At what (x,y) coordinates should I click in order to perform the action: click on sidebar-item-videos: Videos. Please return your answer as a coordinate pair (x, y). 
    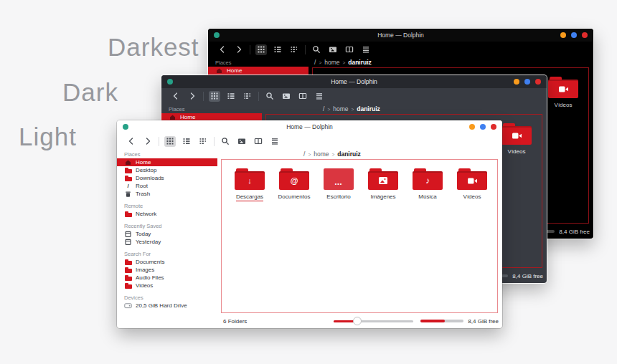
    Looking at the image, I should click on (167, 285).